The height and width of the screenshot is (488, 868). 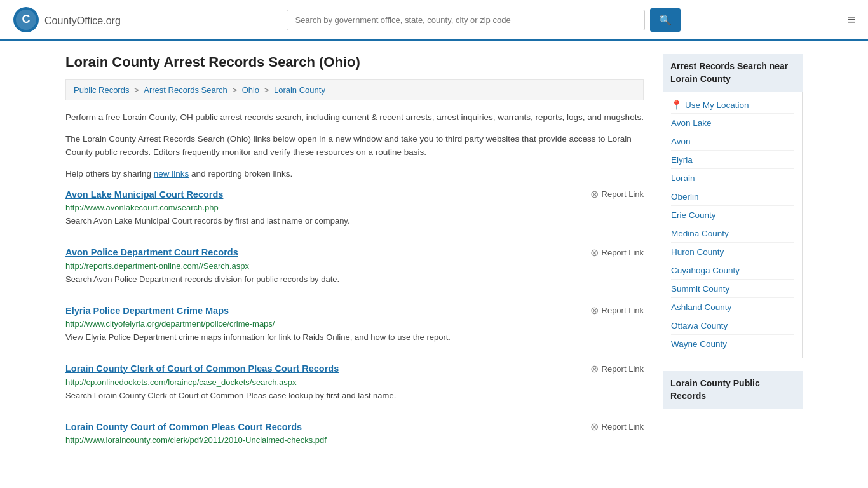 I want to click on record-url: http://cp.onlinedockets.com/loraincp/cas…, so click(x=355, y=383).